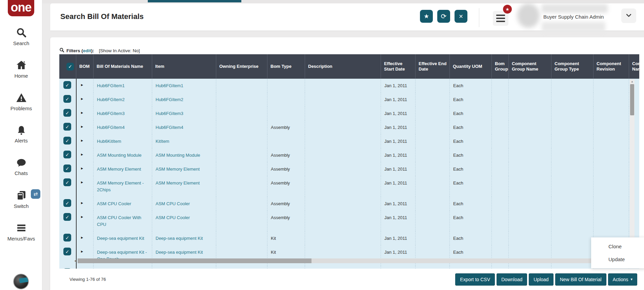 The image size is (644, 290). Describe the element at coordinates (629, 16) in the screenshot. I see `user-menu-dropdown-button` at that location.